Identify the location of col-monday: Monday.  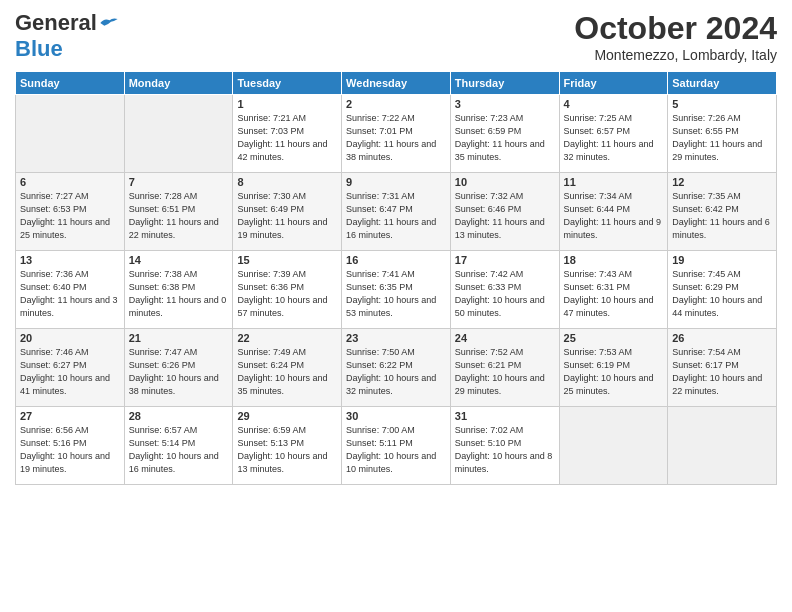
(178, 84).